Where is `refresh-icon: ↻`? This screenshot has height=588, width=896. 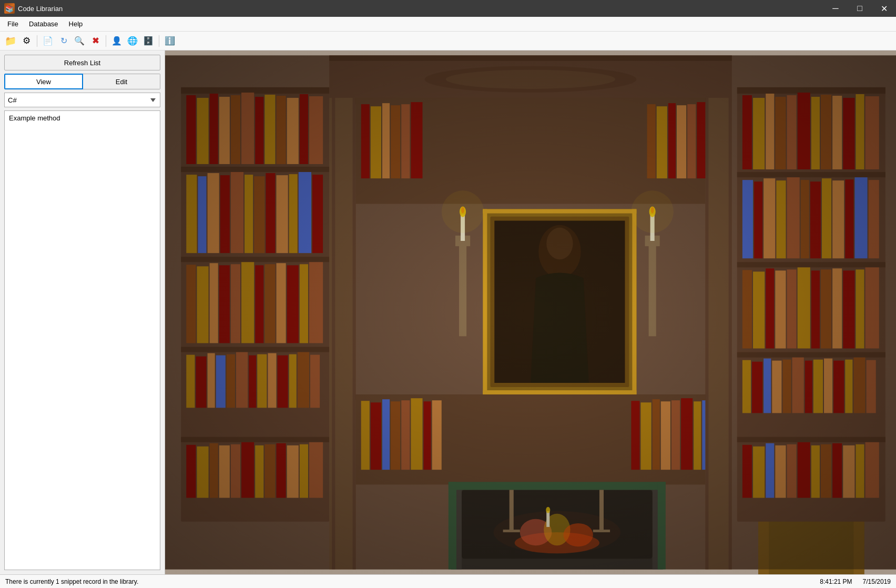 refresh-icon: ↻ is located at coordinates (64, 41).